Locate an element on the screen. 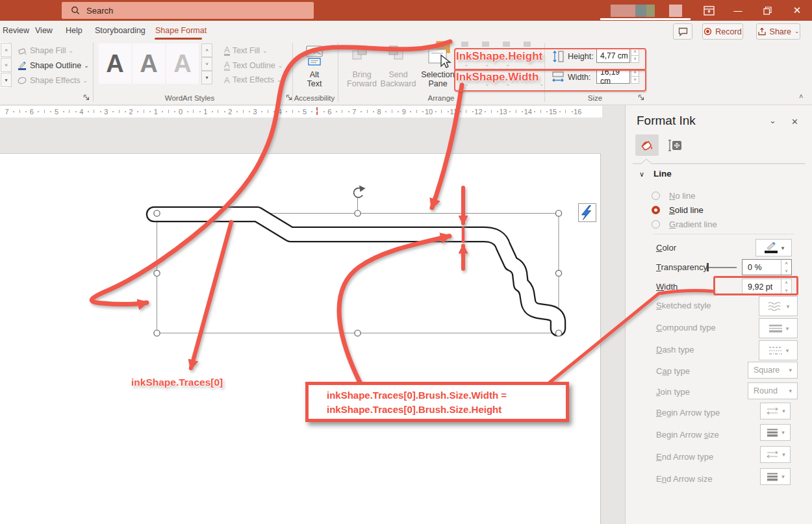 The height and width of the screenshot is (524, 812). solid-line-label: Solid line is located at coordinates (686, 210).